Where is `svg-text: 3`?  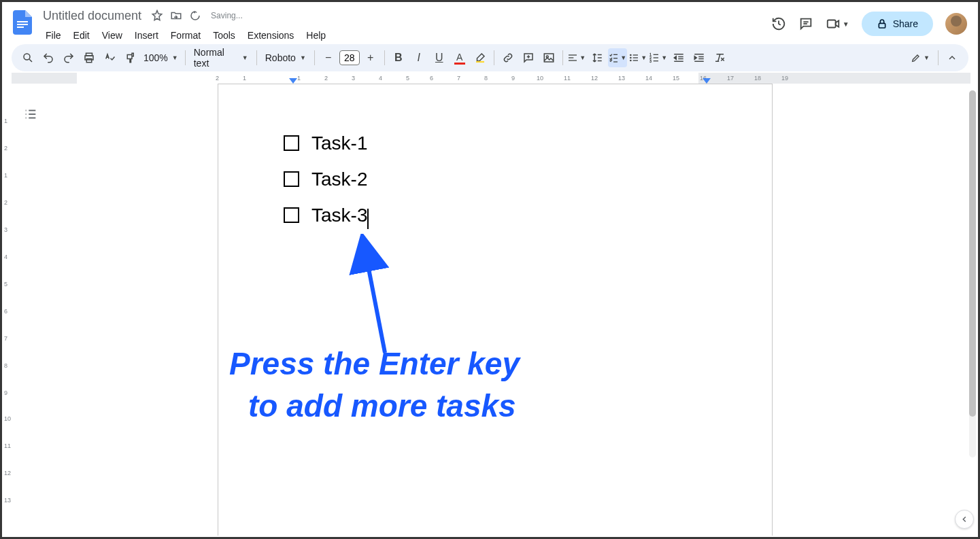 svg-text: 3 is located at coordinates (652, 61).